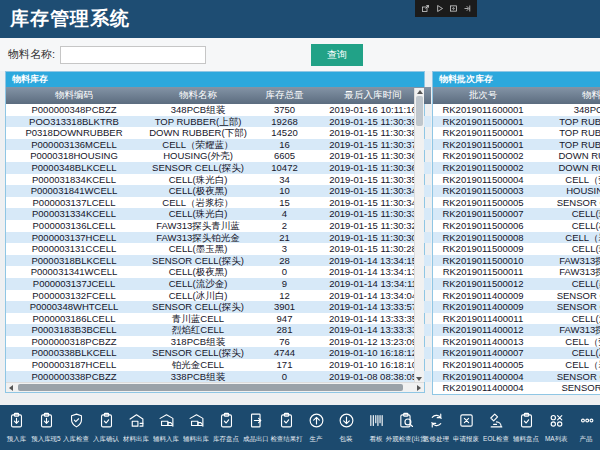 The image size is (600, 450). Describe the element at coordinates (136, 428) in the screenshot. I see `toolbar-button: 材料出库` at that location.